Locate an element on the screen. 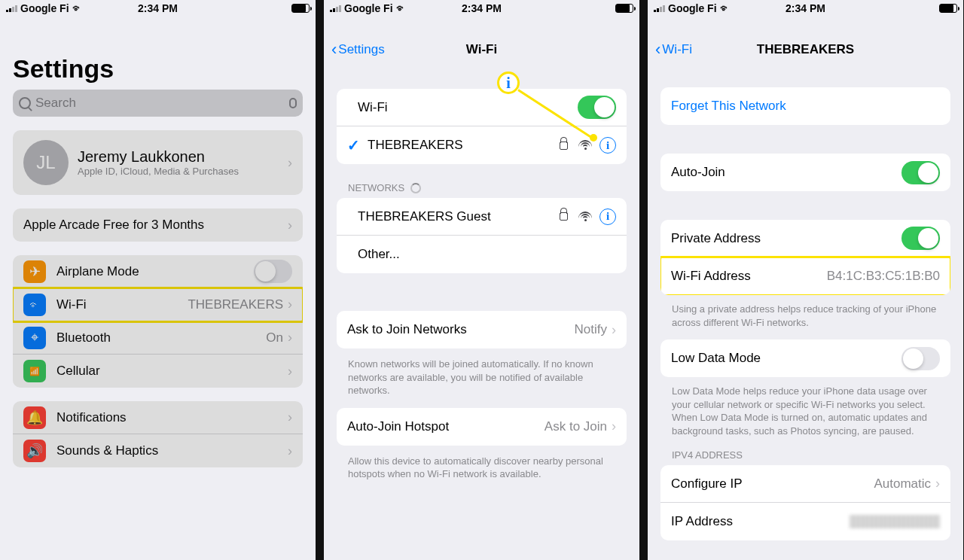 The height and width of the screenshot is (560, 964). page-title: Settings is located at coordinates (158, 53).